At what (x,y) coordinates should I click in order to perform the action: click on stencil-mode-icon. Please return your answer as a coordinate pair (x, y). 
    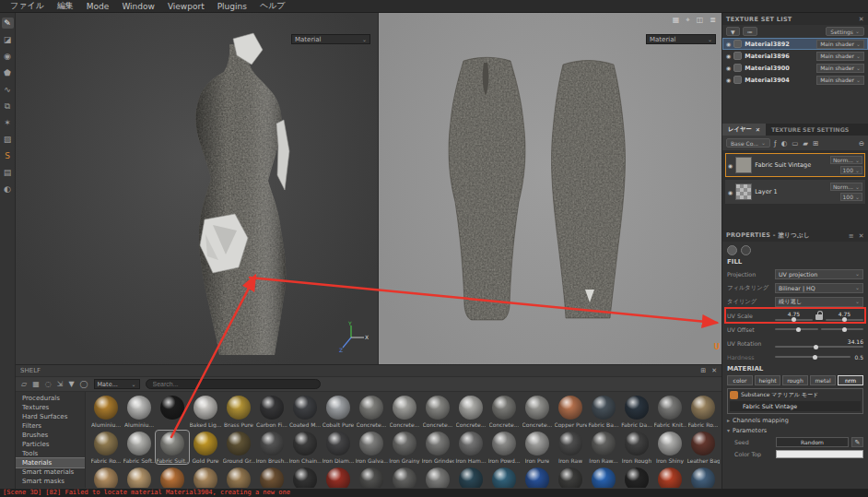
    Looking at the image, I should click on (746, 251).